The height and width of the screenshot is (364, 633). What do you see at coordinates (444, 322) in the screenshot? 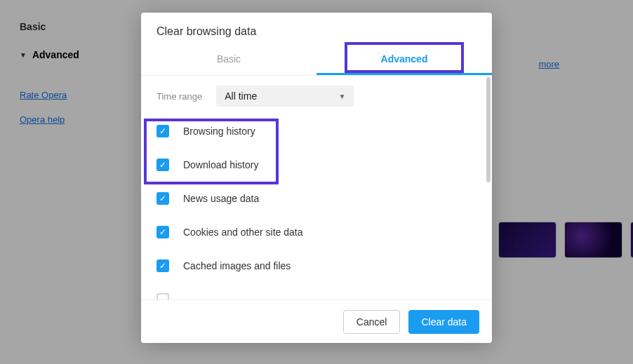
I see `clear-data-button: Clear data` at bounding box center [444, 322].